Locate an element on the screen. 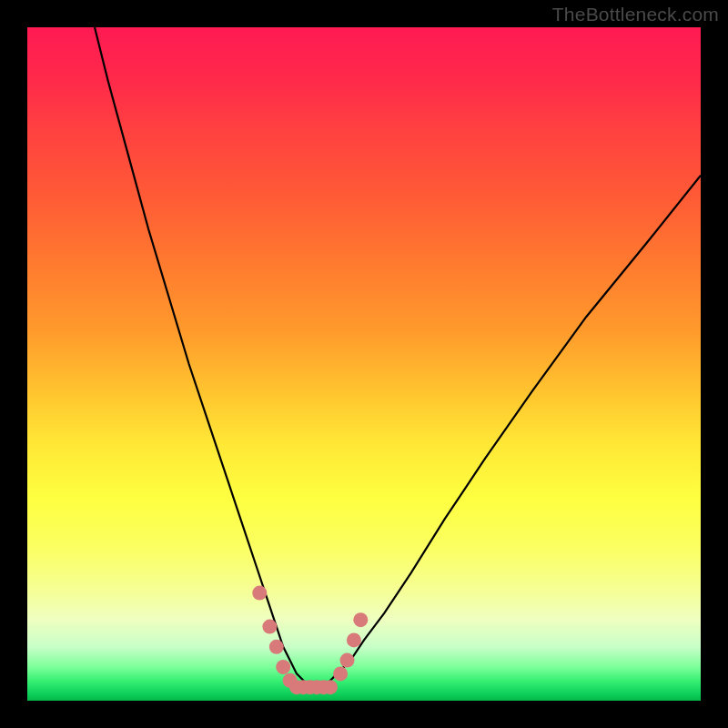 The width and height of the screenshot is (728, 728). curve-markers is located at coordinates (309, 641).